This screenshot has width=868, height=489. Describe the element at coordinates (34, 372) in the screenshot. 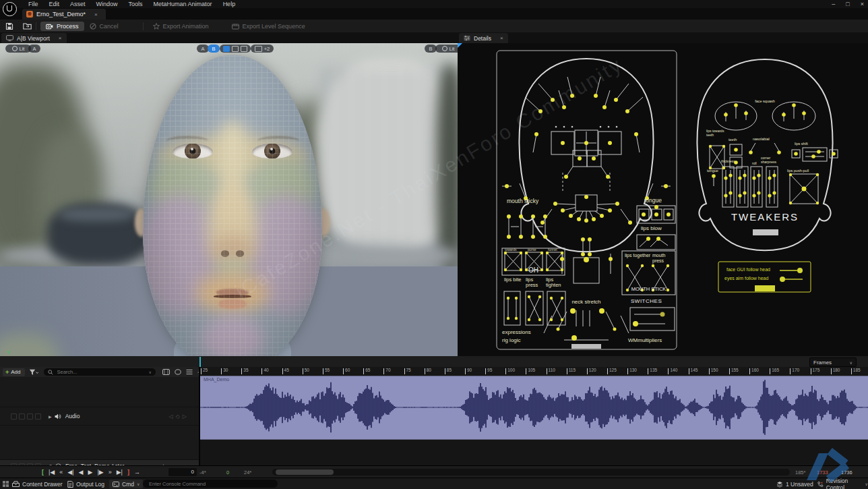

I see `filter-icon` at that location.